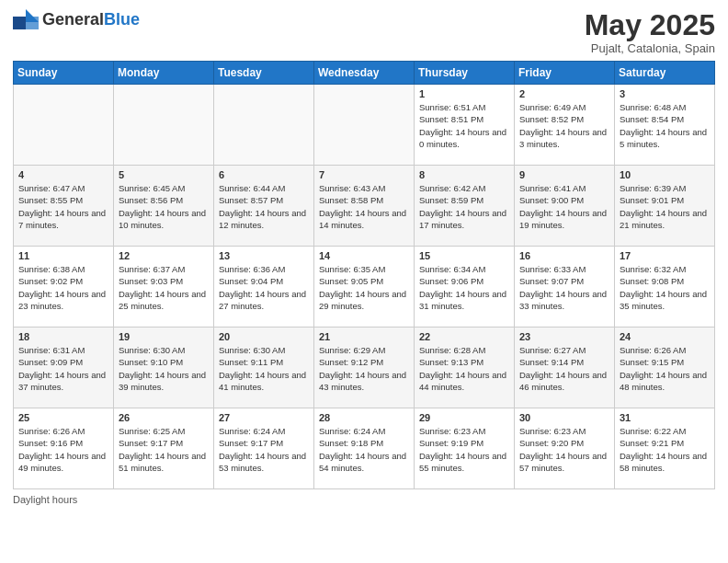 The image size is (728, 563). Describe the element at coordinates (264, 206) in the screenshot. I see `day-info: Sunrise: 6:44 AM Sunset: 8:57 PM Dayligh…` at that location.